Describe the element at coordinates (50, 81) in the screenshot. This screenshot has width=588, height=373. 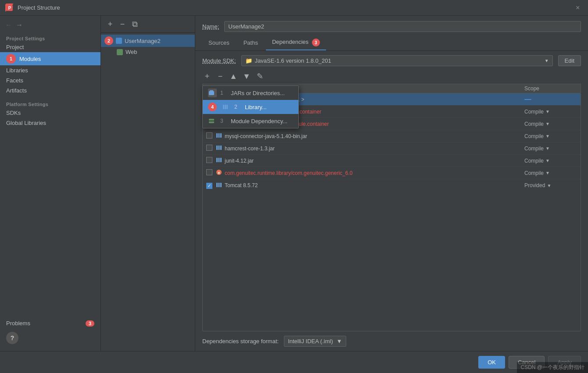
I see `sidebar-item-facets: Facets` at that location.